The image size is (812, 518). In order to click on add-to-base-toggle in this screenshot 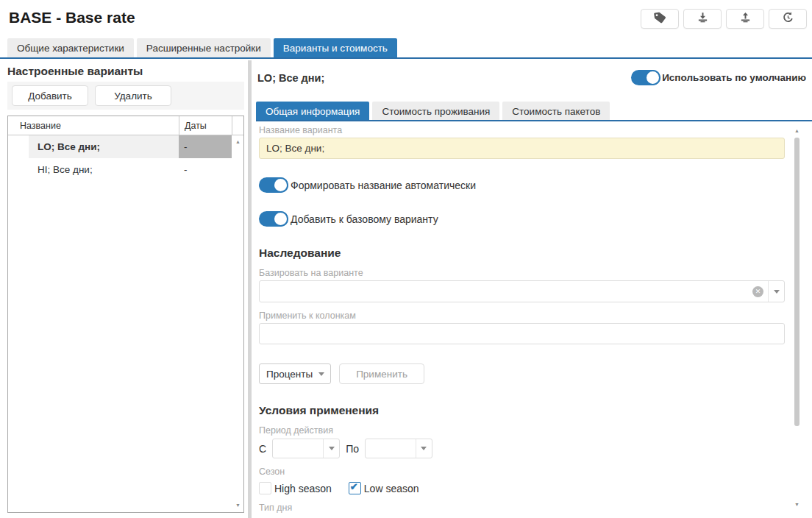, I will do `click(274, 219)`.